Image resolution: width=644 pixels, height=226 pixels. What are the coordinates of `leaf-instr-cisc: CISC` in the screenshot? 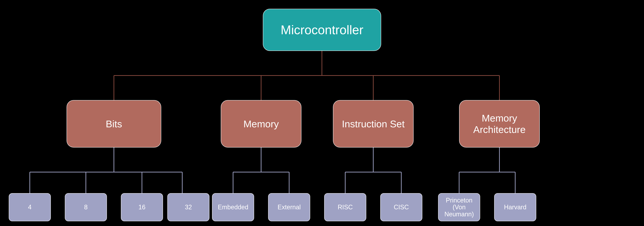 It's located at (401, 207).